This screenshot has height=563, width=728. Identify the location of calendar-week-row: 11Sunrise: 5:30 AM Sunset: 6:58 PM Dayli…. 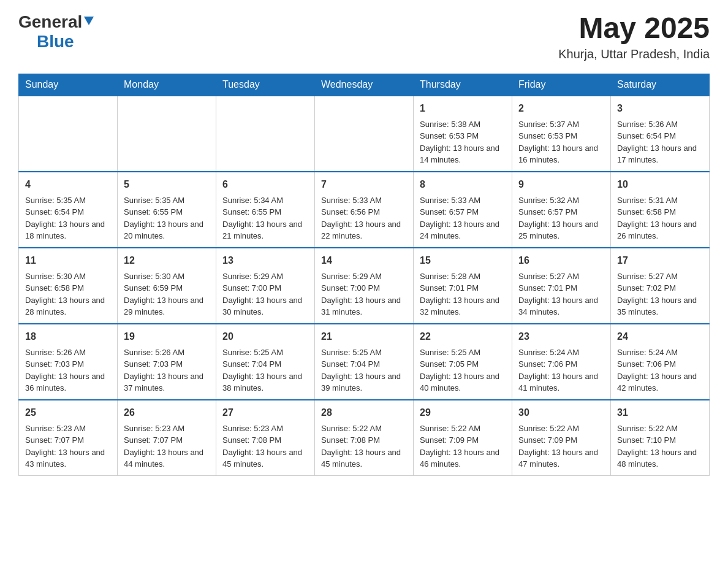
(364, 286).